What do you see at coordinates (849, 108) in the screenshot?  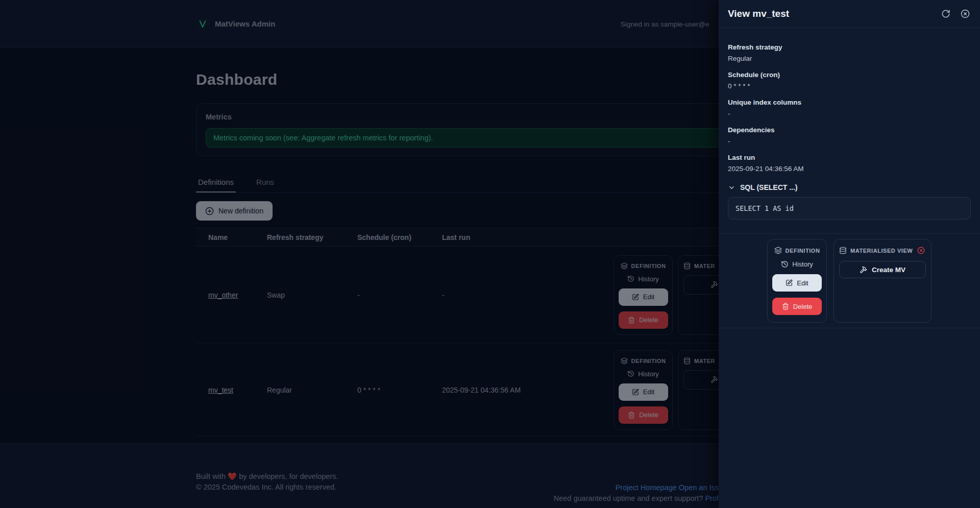 I see `field-unique-index-columns: Unique index columns -` at bounding box center [849, 108].